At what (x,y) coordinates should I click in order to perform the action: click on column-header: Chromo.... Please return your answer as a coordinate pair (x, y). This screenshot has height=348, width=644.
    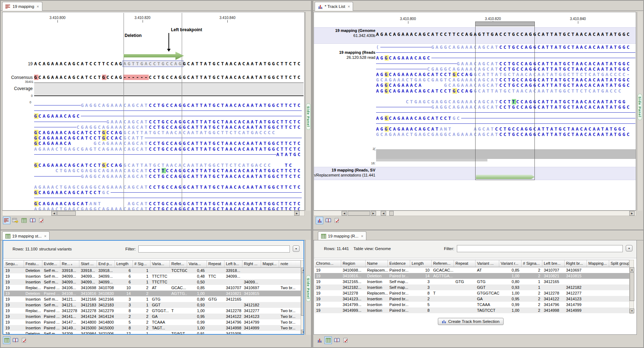
    Looking at the image, I should click on (328, 263).